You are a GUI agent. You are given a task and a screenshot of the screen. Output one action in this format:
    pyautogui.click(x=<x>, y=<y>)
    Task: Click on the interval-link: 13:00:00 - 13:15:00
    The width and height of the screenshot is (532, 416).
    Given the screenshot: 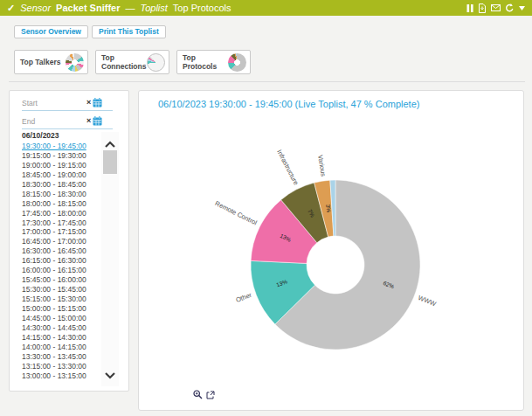 What is the action you would take?
    pyautogui.click(x=63, y=376)
    